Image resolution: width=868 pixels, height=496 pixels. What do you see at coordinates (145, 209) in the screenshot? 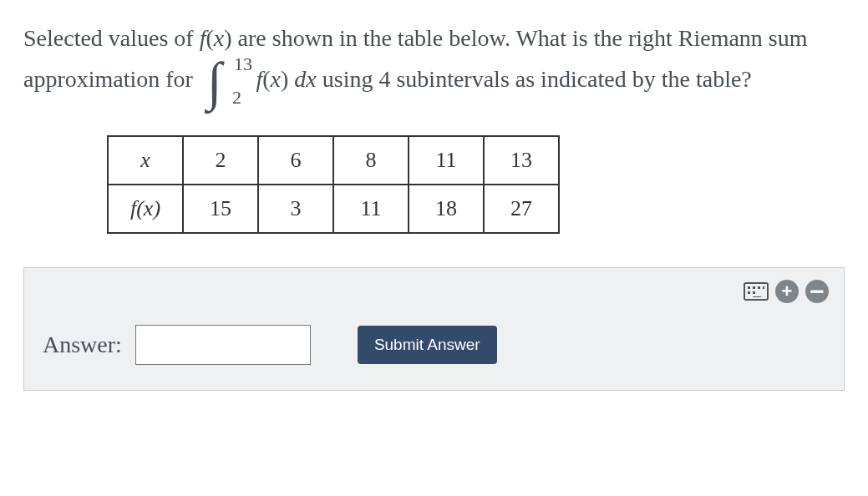
I see `f-label: f(x)` at bounding box center [145, 209].